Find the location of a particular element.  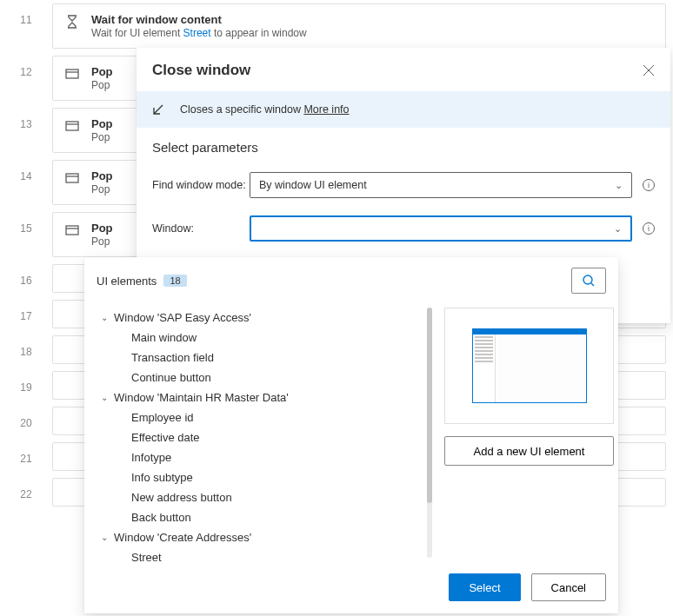

scrollbar is located at coordinates (430, 433).